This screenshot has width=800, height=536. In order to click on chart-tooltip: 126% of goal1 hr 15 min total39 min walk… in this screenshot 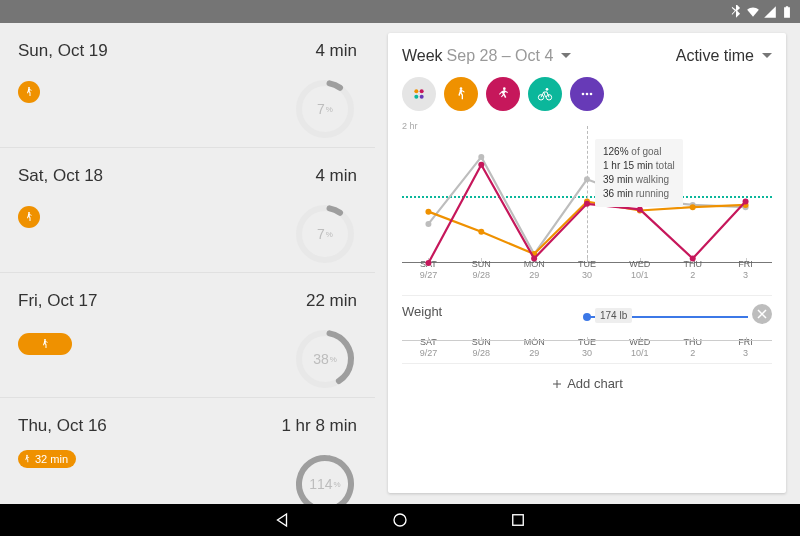, I will do `click(639, 173)`.